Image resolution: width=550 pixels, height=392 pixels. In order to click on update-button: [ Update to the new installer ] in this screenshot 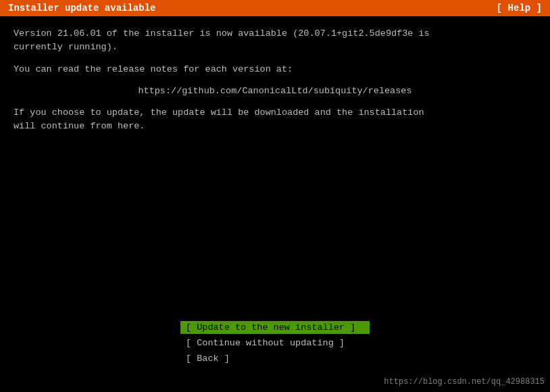, I will do `click(275, 327)`.